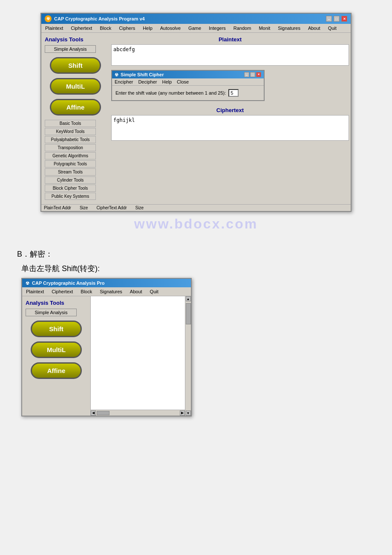 The width and height of the screenshot is (392, 555). Describe the element at coordinates (86, 292) in the screenshot. I see `second-menu-block: Block` at that location.